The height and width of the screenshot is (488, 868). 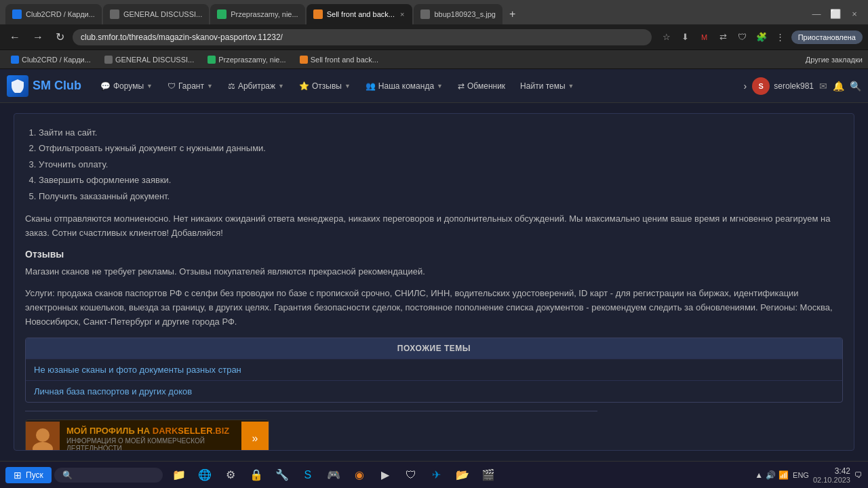 What do you see at coordinates (458, 14) in the screenshot?
I see `tab-bbup: bbup180923_s.jpg` at bounding box center [458, 14].